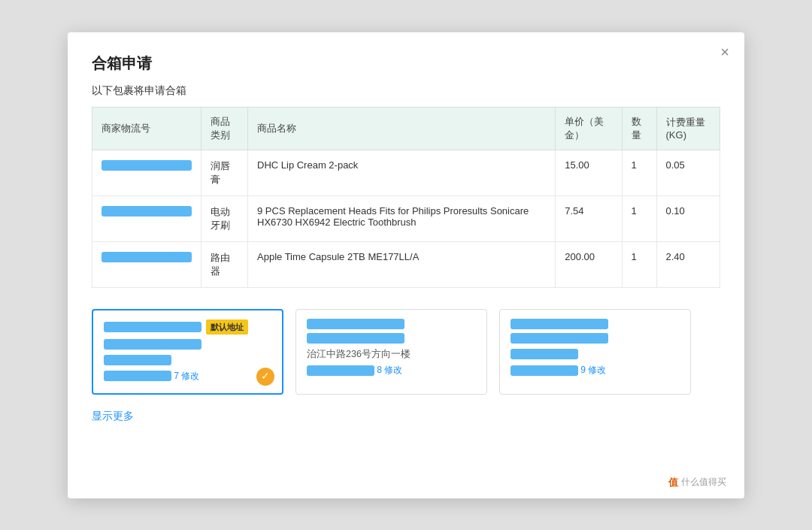 This screenshot has width=812, height=530. I want to click on cell-weight: 0.10, so click(688, 218).